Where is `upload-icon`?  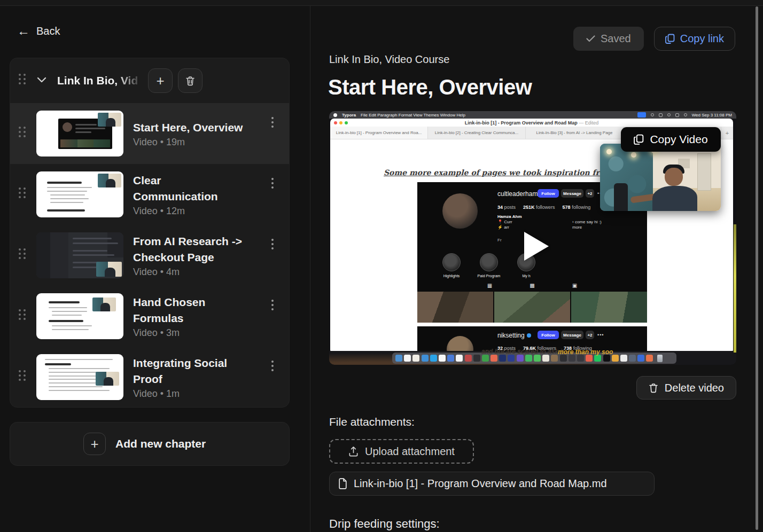
upload-icon is located at coordinates (354, 451).